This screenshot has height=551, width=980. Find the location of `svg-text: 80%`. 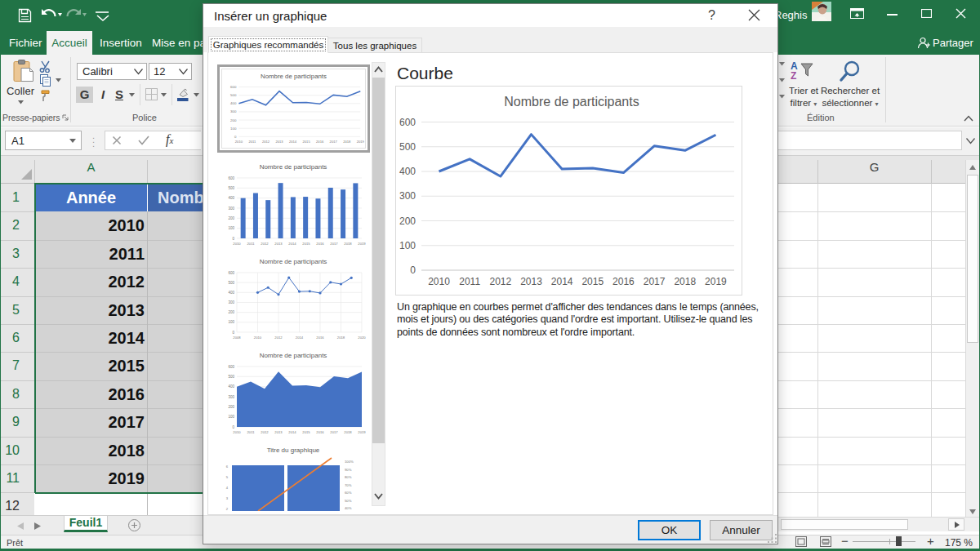

svg-text: 80% is located at coordinates (348, 477).